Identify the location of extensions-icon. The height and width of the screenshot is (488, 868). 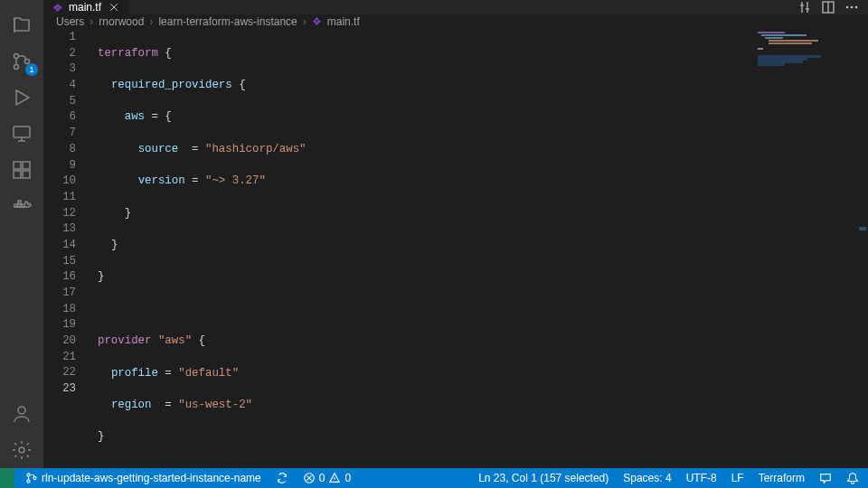
(22, 170).